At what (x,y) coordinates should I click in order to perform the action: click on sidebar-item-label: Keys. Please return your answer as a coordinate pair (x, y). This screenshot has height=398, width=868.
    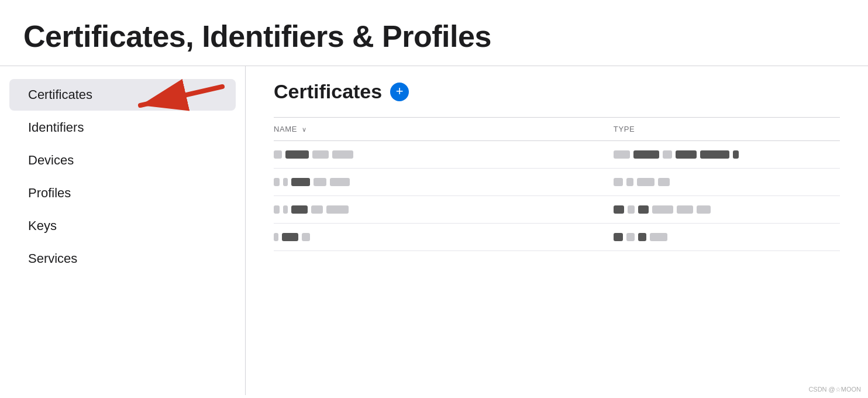
    Looking at the image, I should click on (42, 226).